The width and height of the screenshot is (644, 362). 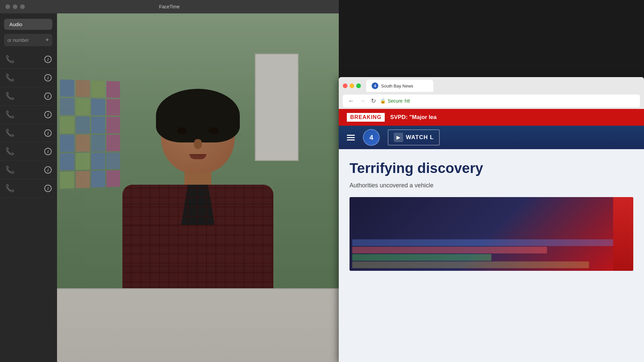 I want to click on news-nav: 4 ▶ WATCH L, so click(x=491, y=137).